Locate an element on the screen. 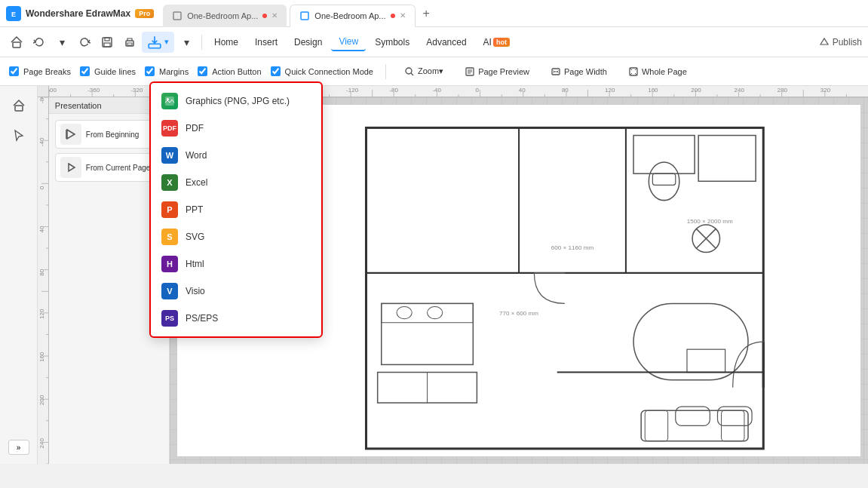 The image size is (868, 488). sidebar-cursor is located at coordinates (19, 136).